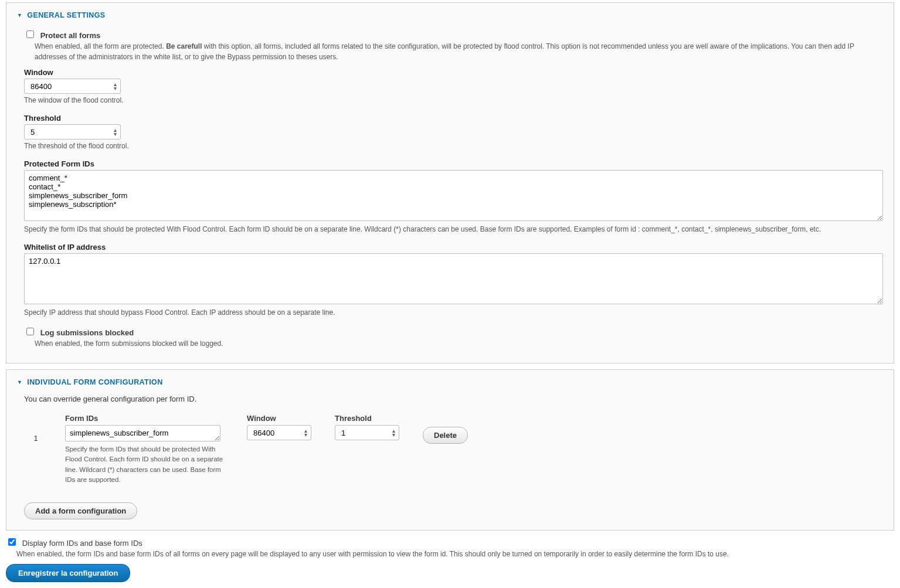 The height and width of the screenshot is (588, 900). I want to click on log-submissions-checkbox, so click(30, 332).